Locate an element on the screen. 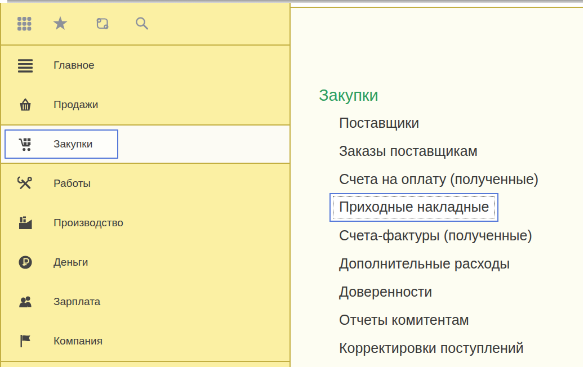 Image resolution: width=588 pixels, height=367 pixels. list-item-supplier-orders: Заказы поставщикам is located at coordinates (461, 151).